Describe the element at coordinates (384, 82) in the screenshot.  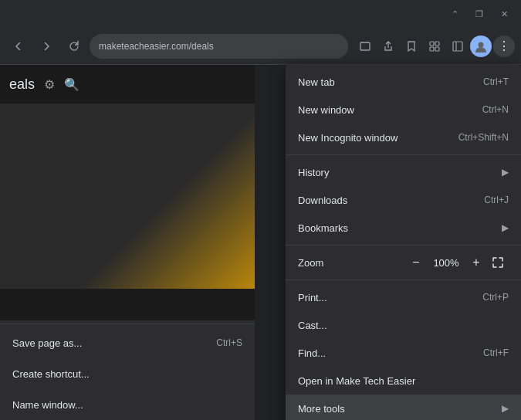
I see `new-tab-label: New tab` at that location.